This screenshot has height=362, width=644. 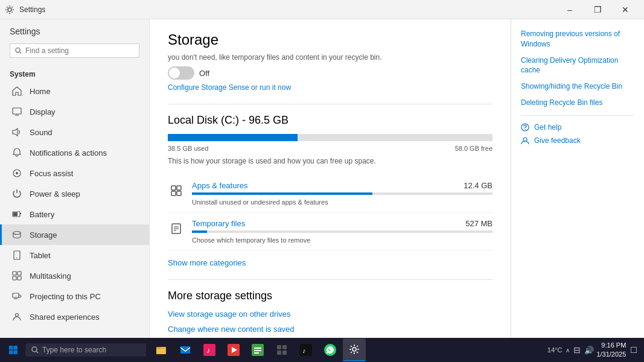 I want to click on sidebar-item-home: Home, so click(x=75, y=91).